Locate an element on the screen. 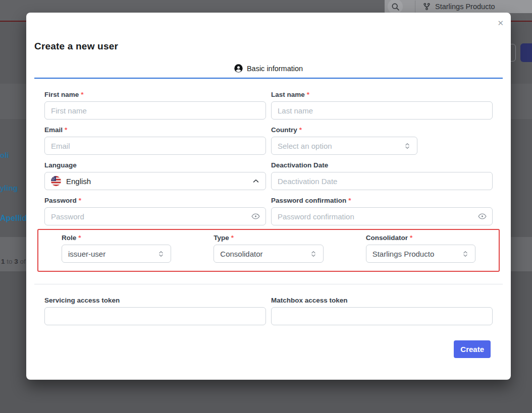 The width and height of the screenshot is (532, 413). modal-footer: Create is located at coordinates (269, 342).